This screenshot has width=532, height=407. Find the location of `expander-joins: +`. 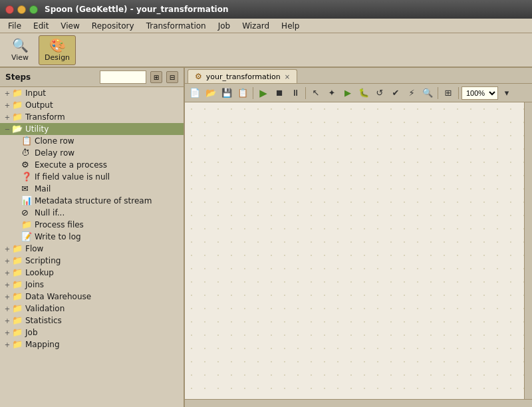

expander-joins: + is located at coordinates (7, 285).